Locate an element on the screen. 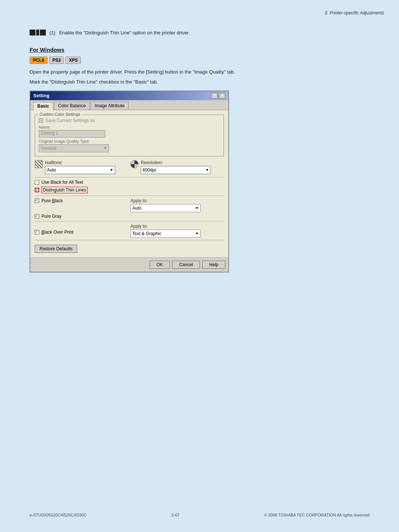 Image resolution: width=399 pixels, height=532 pixels. intro-text: Enable the "Distinguish Thin Line" optio… is located at coordinates (125, 33).